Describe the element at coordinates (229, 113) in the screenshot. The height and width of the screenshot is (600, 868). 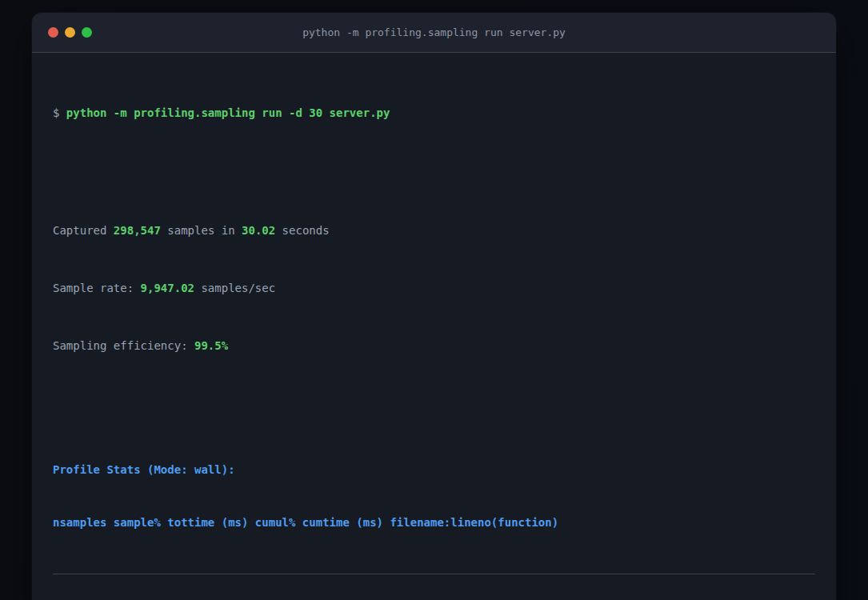
I see `command-text: python -m profiling.sampling run -d 30 s…` at that location.